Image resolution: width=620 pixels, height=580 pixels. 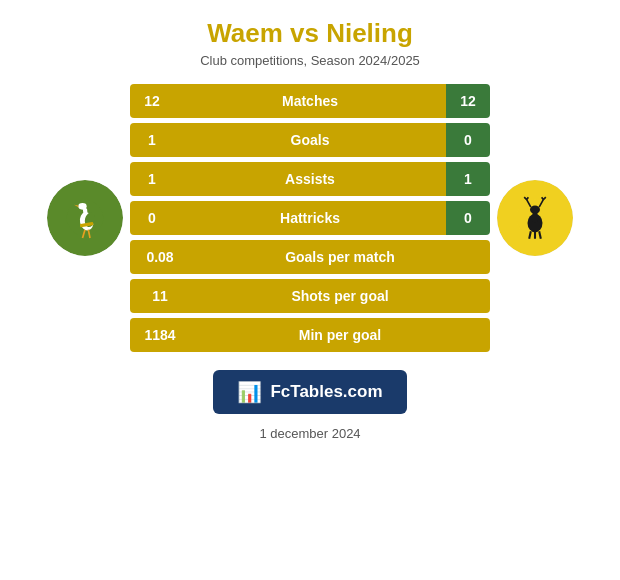 I want to click on stat-label-goals: Goals, so click(x=310, y=140).